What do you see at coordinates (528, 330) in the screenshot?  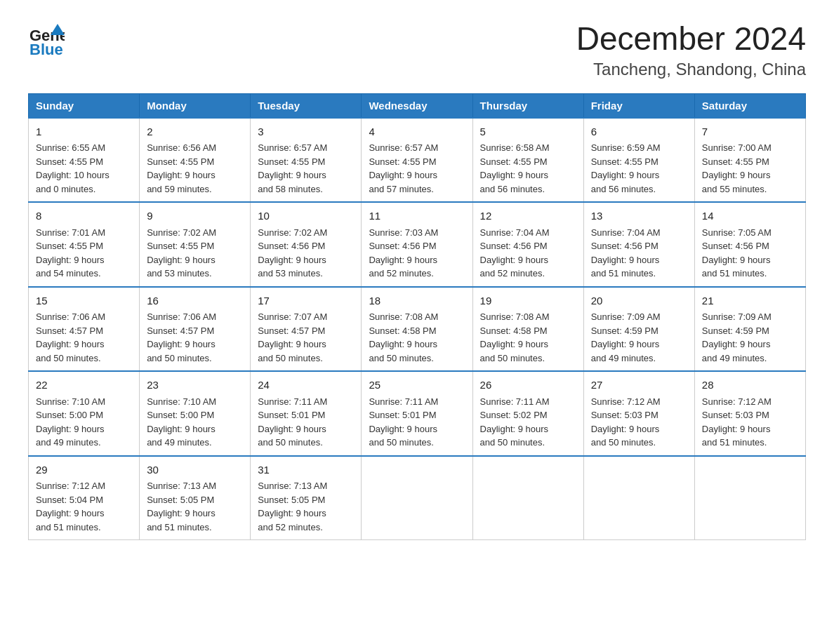 I see `calendar-cell: 19Sunrise: 7:08 AMSunset: 4:58 PMDayligh…` at bounding box center [528, 330].